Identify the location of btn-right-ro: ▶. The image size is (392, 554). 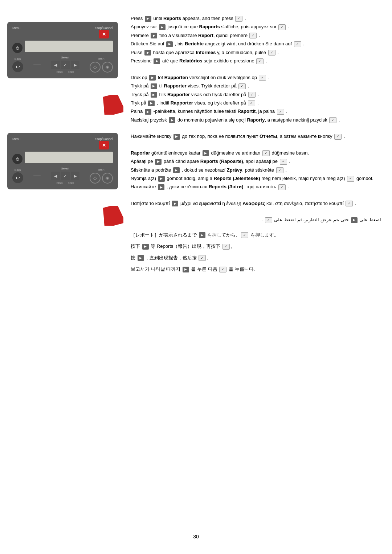
(158, 162).